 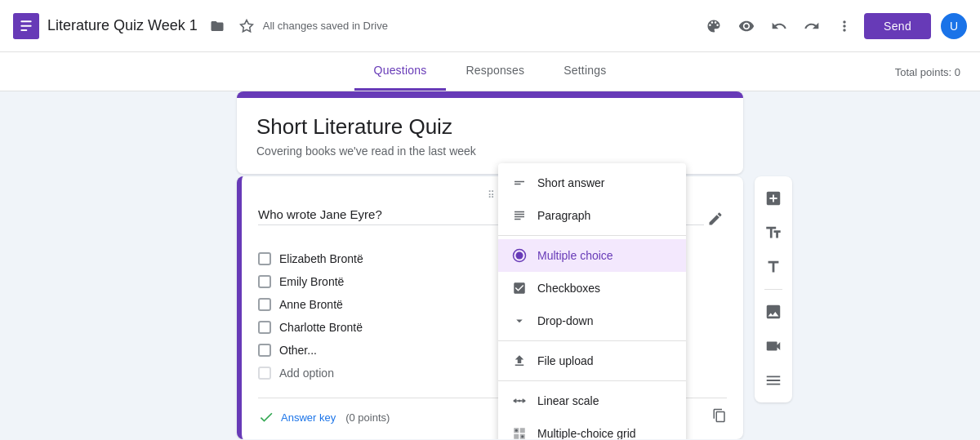 I want to click on menu-label-mc-grid: Multiple-choice grid, so click(x=586, y=433).